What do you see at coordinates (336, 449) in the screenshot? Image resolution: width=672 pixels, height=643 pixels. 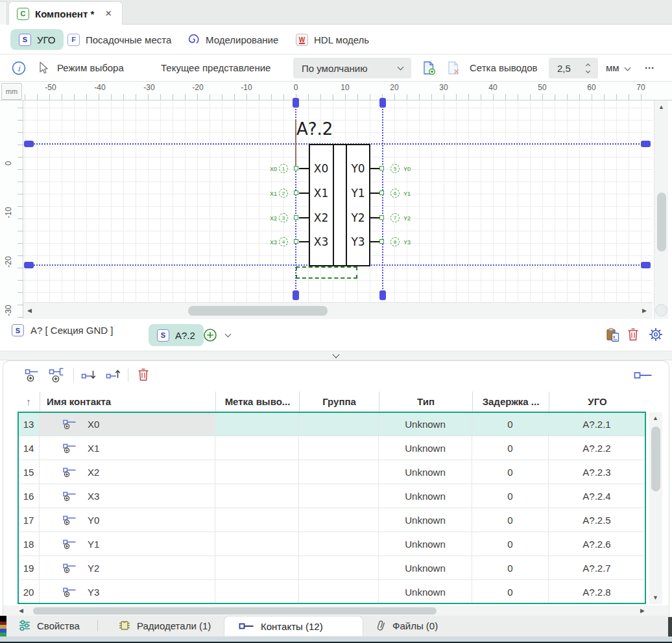 I see `table-row: 14 X1 Unknown 0 A?.2.2` at bounding box center [336, 449].